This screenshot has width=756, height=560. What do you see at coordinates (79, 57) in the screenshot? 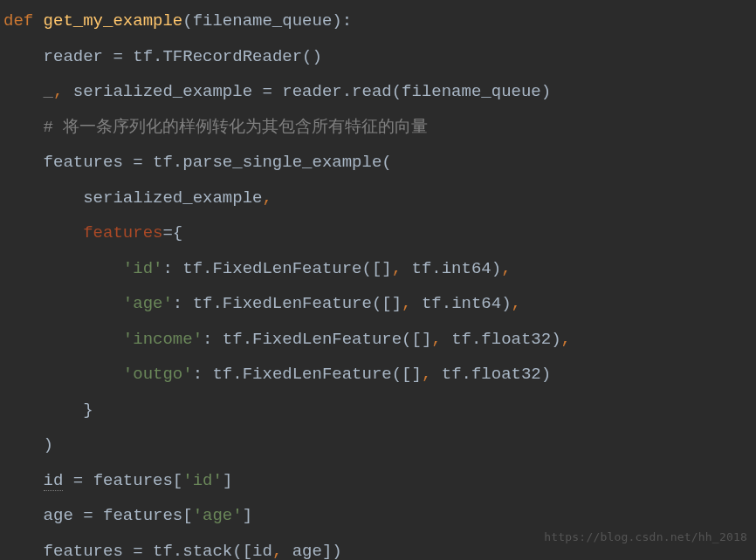
I see `variable: reader` at bounding box center [79, 57].